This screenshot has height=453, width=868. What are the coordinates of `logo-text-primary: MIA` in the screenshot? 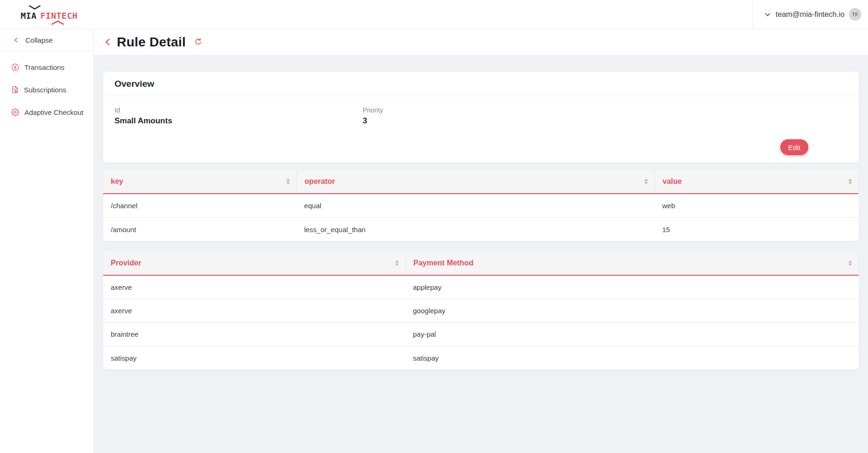 It's located at (29, 16).